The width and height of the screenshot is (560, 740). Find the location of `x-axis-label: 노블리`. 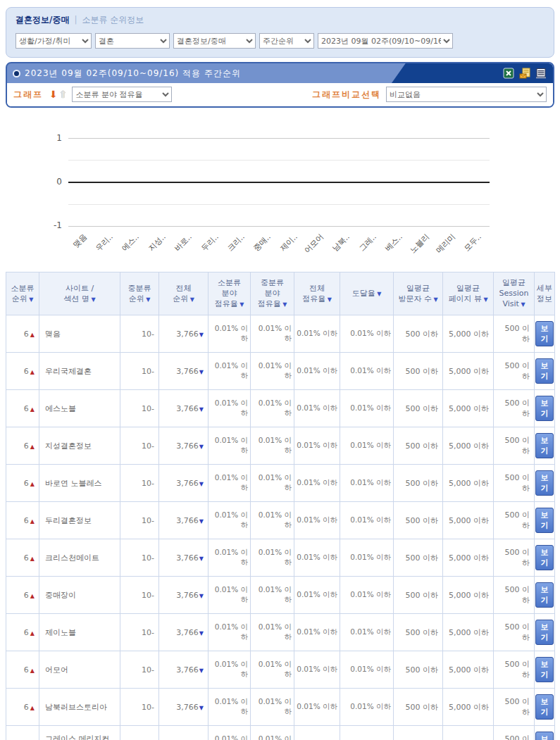

x-axis-label: 노블리 is located at coordinates (419, 244).